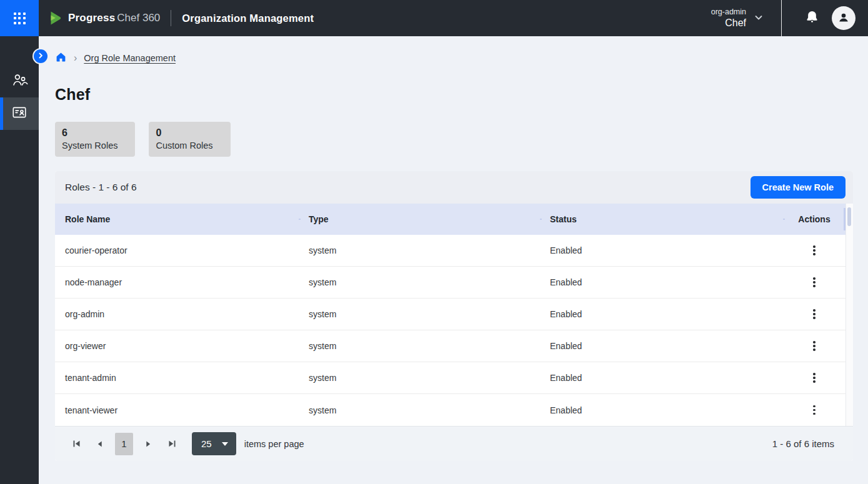 The image size is (868, 484). I want to click on topbar: Progress Chef 360 Organization Managemen…, so click(434, 18).